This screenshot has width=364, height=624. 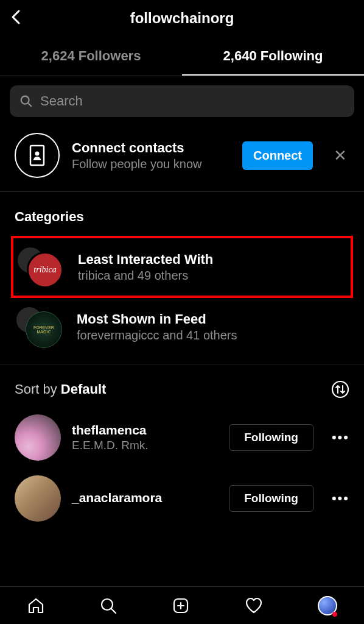 I want to click on user-username: _anaclaramora, so click(x=145, y=498).